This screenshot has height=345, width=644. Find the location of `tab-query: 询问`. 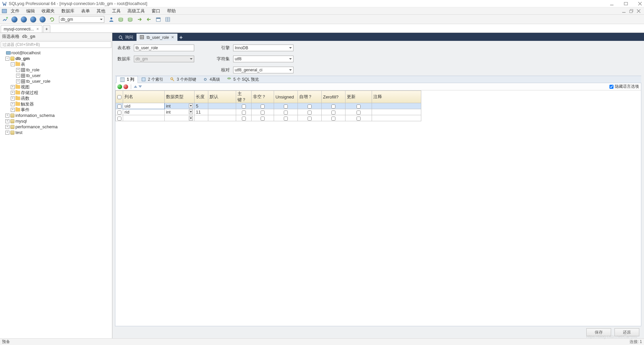

tab-query: 询问 is located at coordinates (126, 37).